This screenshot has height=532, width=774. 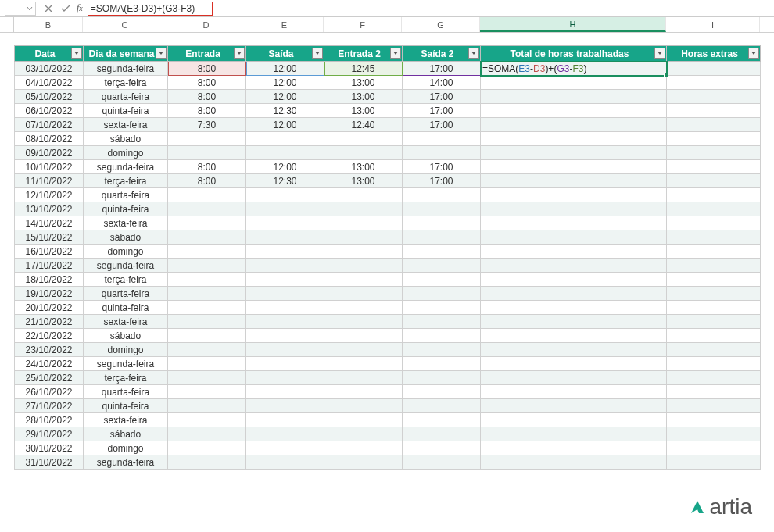 I want to click on cell-C: quinta-feira, so click(x=126, y=406).